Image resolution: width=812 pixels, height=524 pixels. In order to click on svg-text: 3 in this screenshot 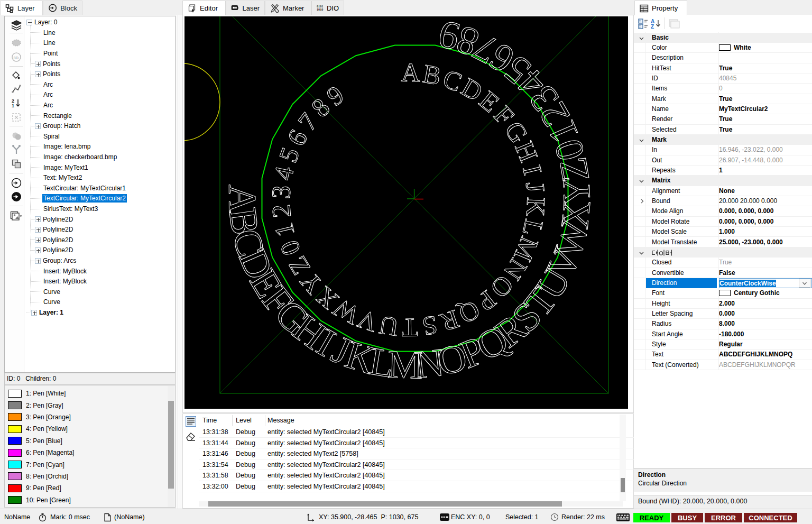, I will do `click(281, 192)`.